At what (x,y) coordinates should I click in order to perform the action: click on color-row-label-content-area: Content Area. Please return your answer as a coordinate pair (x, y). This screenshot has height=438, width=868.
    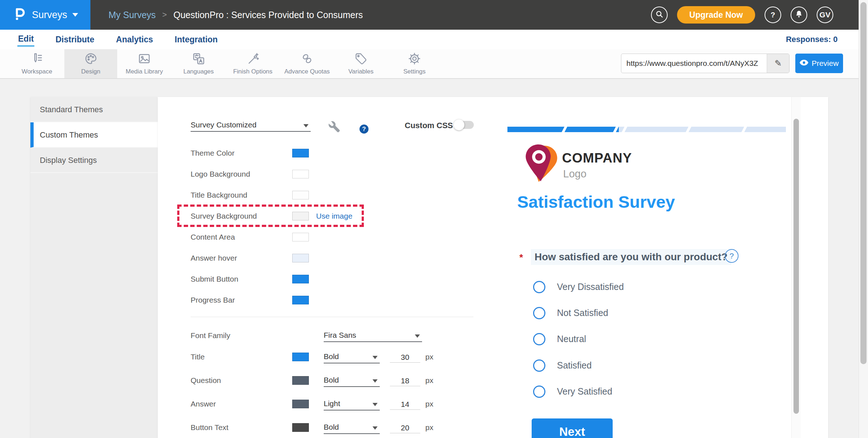
    Looking at the image, I should click on (213, 237).